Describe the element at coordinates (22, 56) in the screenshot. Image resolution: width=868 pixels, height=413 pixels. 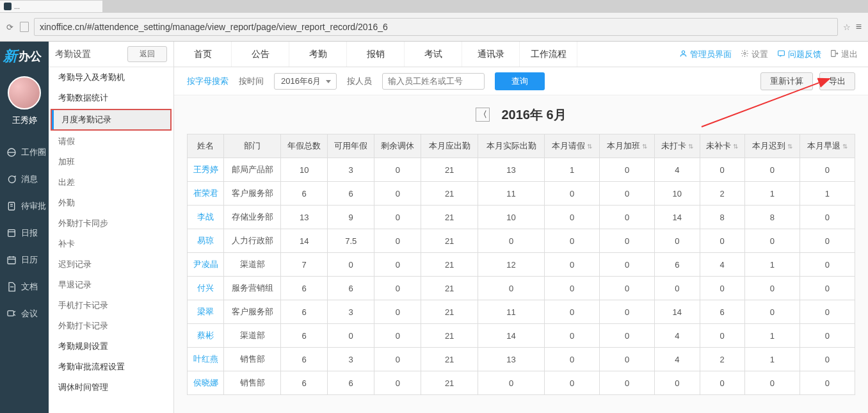
I see `logo: 新 办公` at that location.